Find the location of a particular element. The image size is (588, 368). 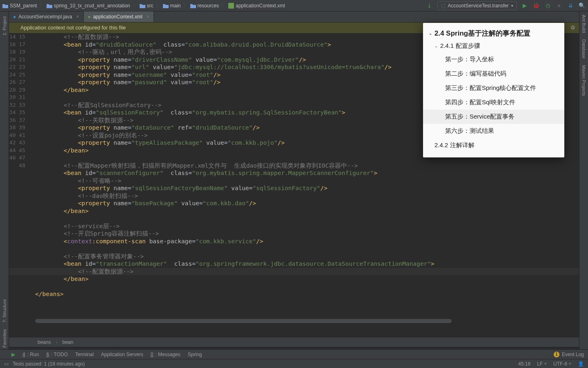

outline-title: ⌄ 2.4 Spring基于注解的事务配置 is located at coordinates (494, 34).